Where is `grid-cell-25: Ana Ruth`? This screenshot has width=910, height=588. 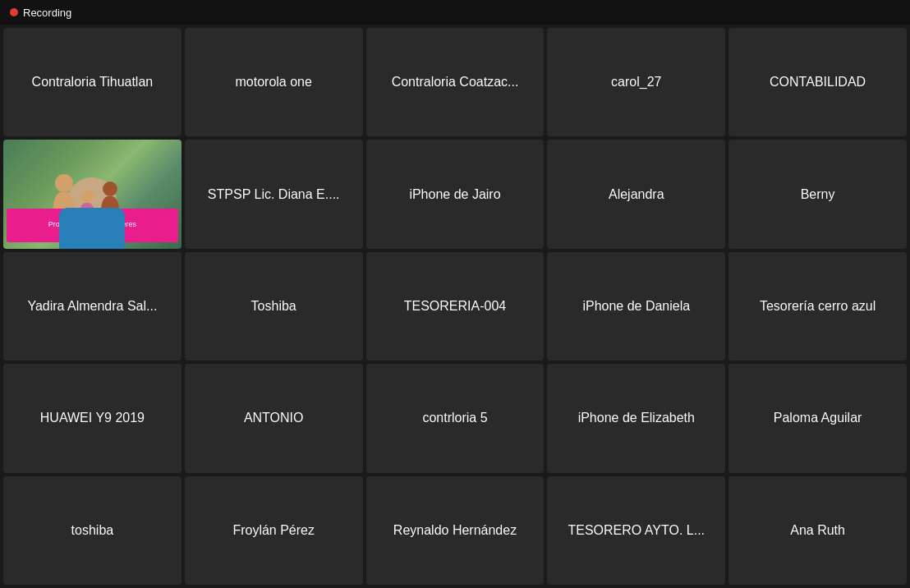
grid-cell-25: Ana Ruth is located at coordinates (818, 531).